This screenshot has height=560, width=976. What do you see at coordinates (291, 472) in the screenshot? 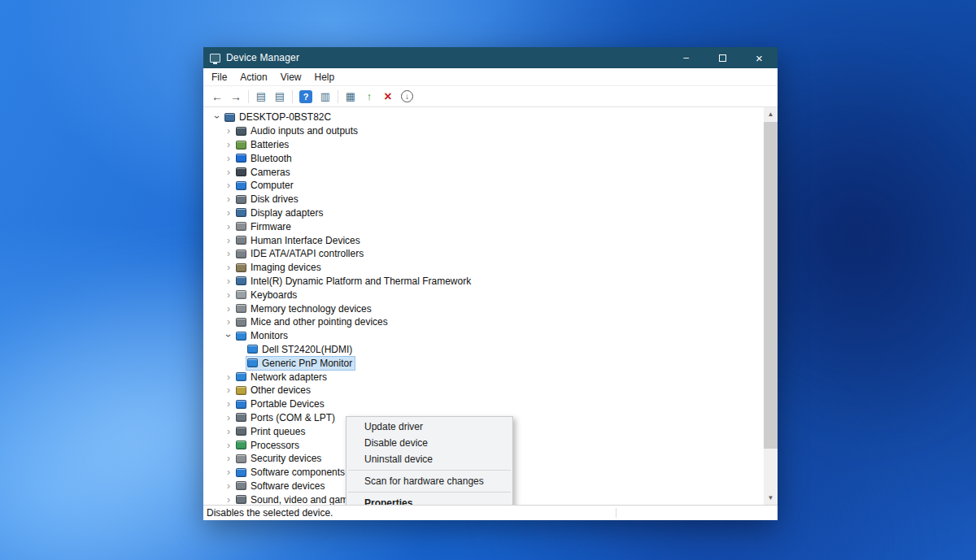
I see `tree-item-body: Software components` at bounding box center [291, 472].